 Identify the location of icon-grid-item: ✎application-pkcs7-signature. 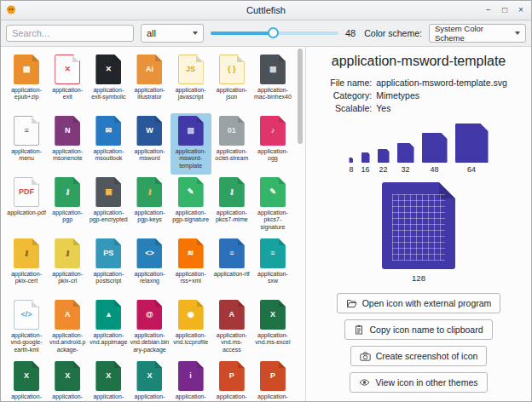
(273, 205).